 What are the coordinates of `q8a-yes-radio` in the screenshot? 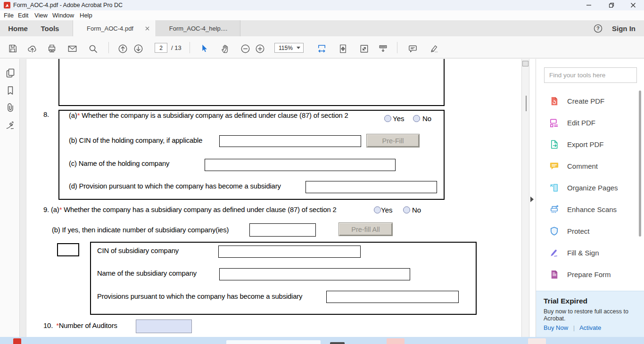 It's located at (388, 119).